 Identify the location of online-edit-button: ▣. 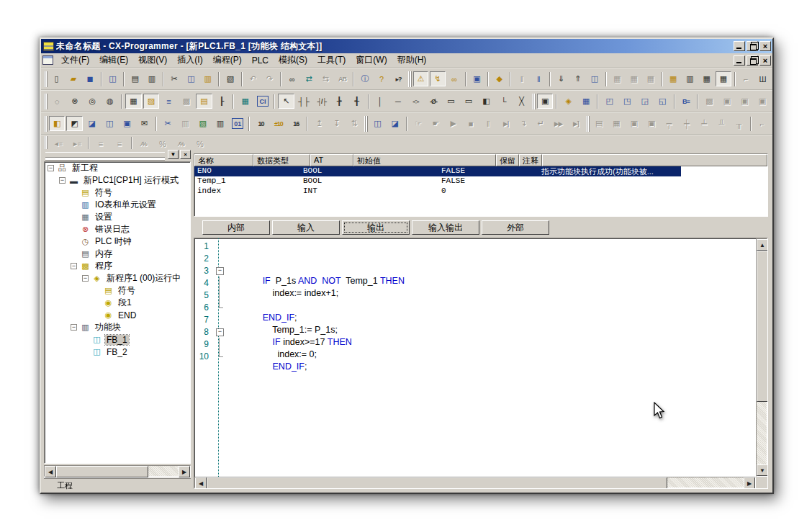
(477, 79).